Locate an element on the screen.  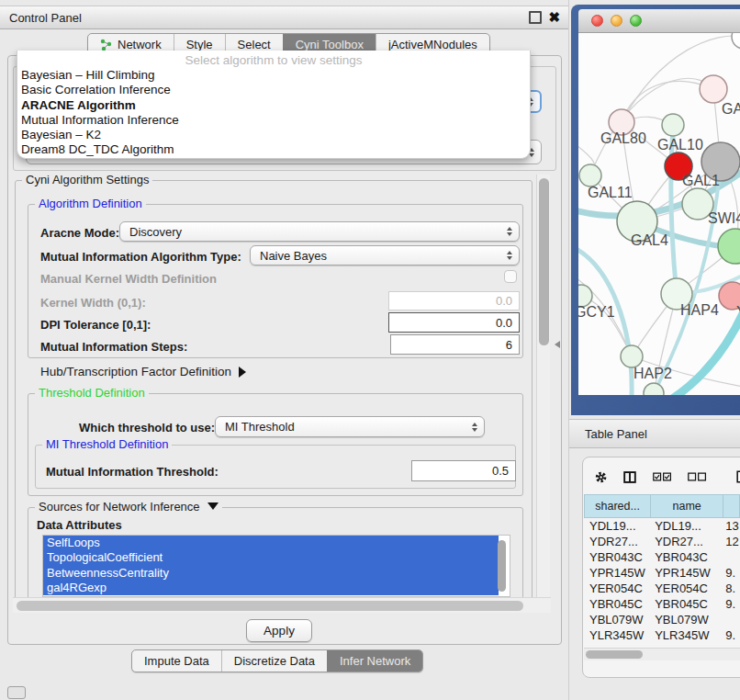
float-window-icon is located at coordinates (535, 17).